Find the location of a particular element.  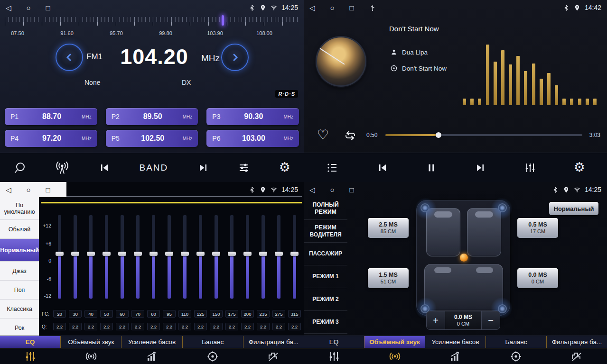

eq-preset-normal: Нормальный is located at coordinates (19, 250).